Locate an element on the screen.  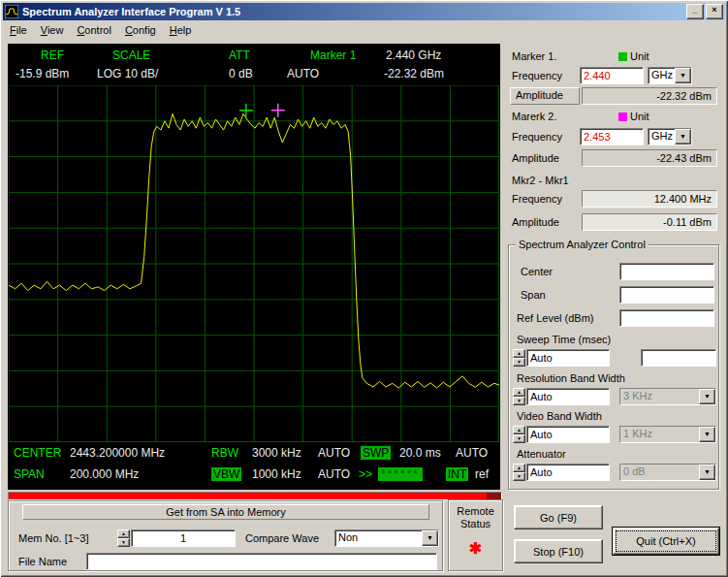
sweep-time-manual-input is located at coordinates (679, 358).